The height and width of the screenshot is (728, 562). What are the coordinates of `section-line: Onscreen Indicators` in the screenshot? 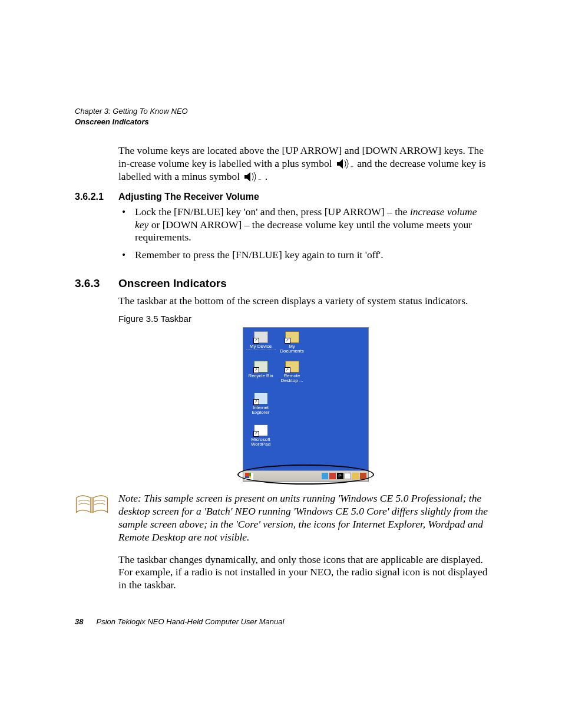 It's located at (284, 122).